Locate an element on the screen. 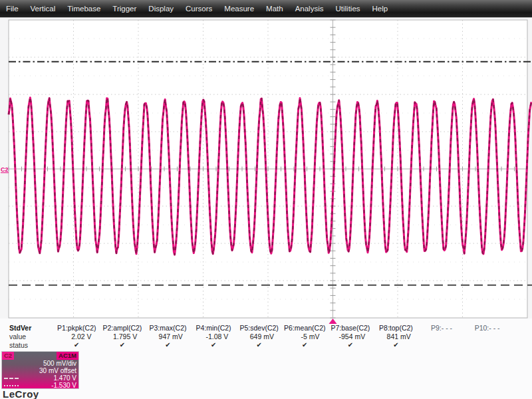 Image resolution: width=532 pixels, height=399 pixels. channel-c2-zero-marker: C2 is located at coordinates (5, 170).